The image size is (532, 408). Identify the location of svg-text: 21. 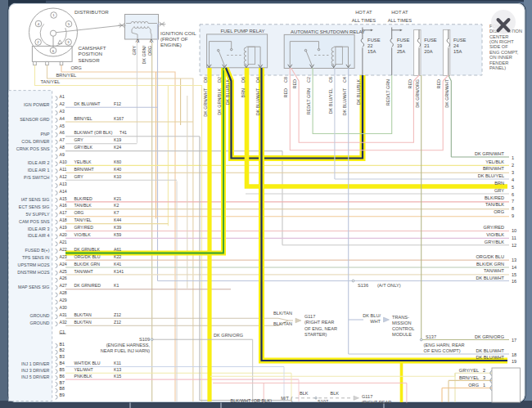
(426, 46).